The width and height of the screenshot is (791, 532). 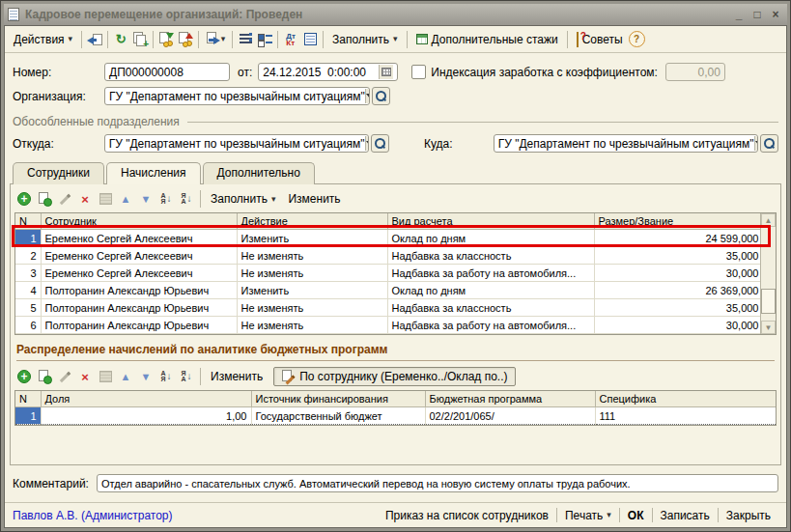 I want to click on filter-label: По сотруднику (Еременко../Оклад по..), so click(x=404, y=377).